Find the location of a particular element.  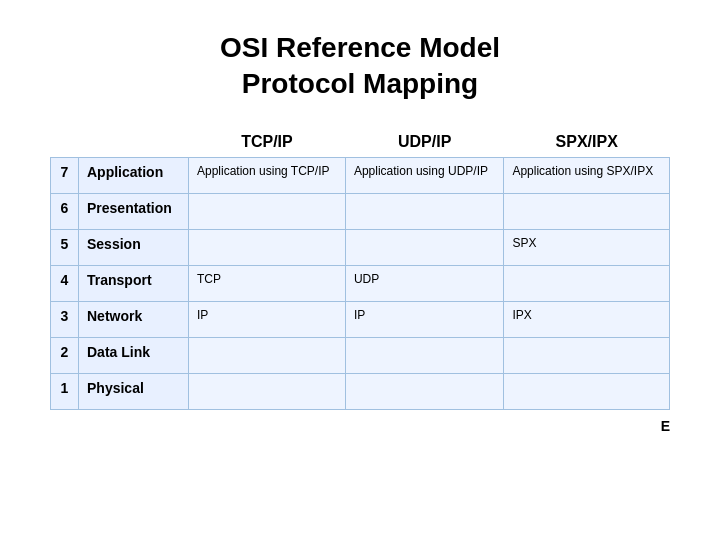

row-number: 3 is located at coordinates (65, 319).